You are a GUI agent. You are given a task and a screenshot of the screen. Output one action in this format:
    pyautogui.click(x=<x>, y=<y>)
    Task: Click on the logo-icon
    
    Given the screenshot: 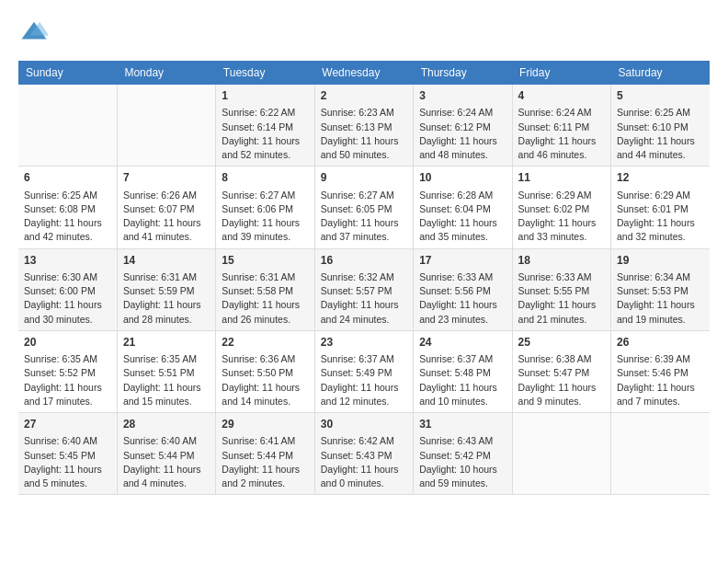 What is the action you would take?
    pyautogui.click(x=34, y=32)
    